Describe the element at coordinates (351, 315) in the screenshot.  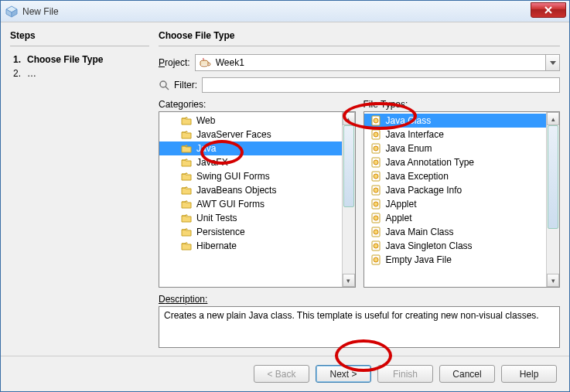
I see `description-text: Creates a new plain Java class. This tem…` at that location.